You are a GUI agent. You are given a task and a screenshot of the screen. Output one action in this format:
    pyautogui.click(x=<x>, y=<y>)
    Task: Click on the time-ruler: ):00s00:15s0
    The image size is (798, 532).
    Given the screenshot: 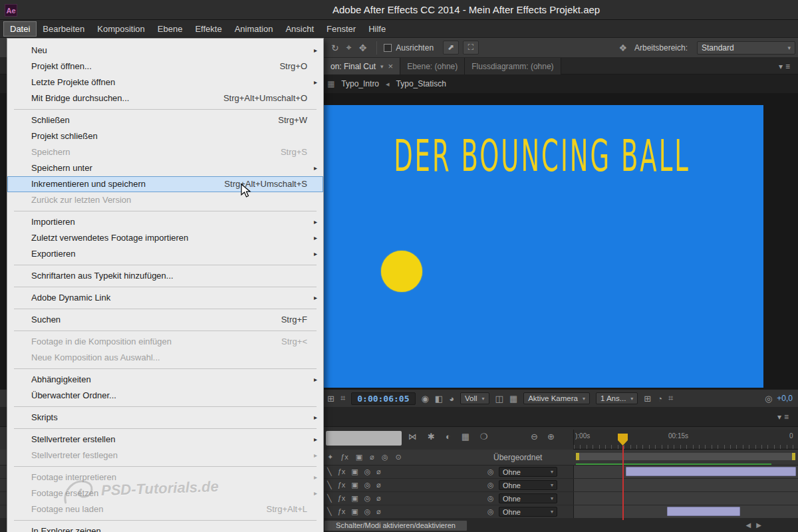 What is the action you would take?
    pyautogui.click(x=686, y=440)
    